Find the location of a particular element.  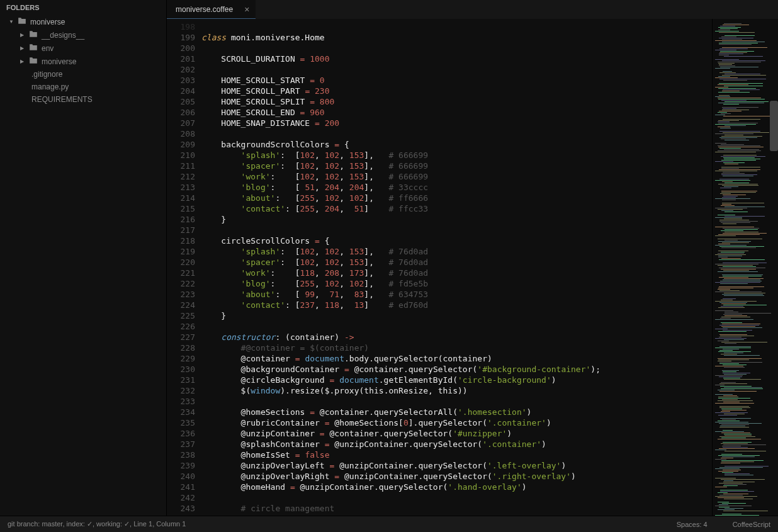

code-line: 'blog': [ 51, 204, 204], # 33cccc is located at coordinates (457, 188).